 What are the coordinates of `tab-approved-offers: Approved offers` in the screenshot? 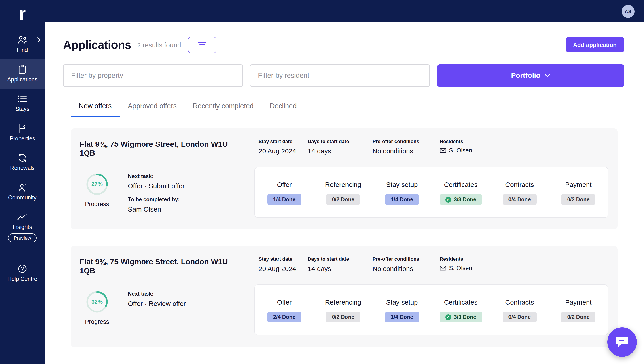 It's located at (152, 110).